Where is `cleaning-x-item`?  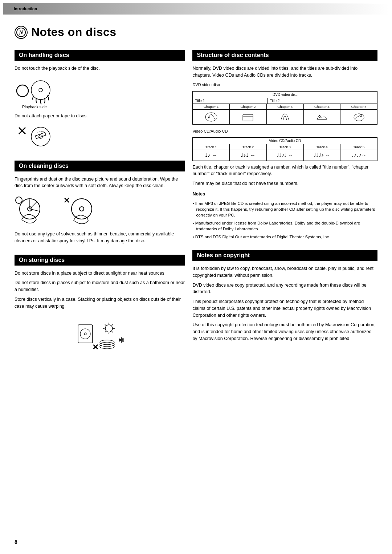 cleaning-x-item is located at coordinates (80, 210).